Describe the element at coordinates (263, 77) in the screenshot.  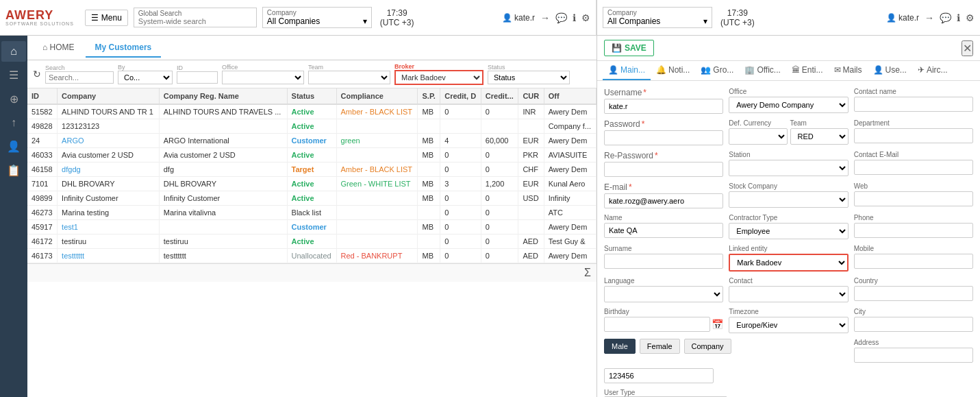
I see `office-select` at that location.